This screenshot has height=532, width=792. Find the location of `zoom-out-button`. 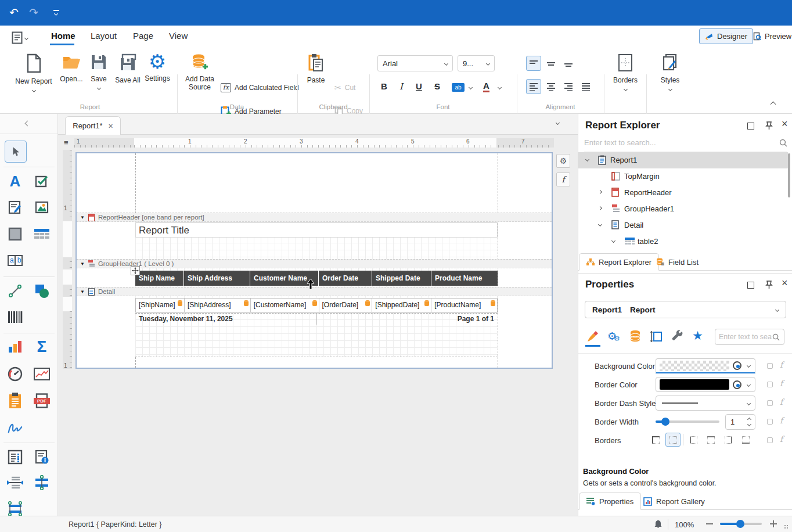

zoom-out-button is located at coordinates (710, 524).